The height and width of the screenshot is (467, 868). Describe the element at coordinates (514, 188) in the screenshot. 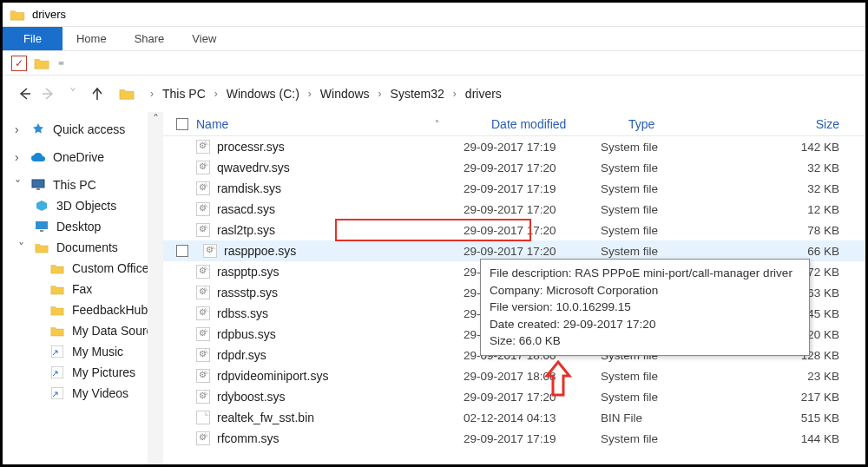

I see `table-row: ramdisk.sys29-09-2017 17:19System file32…` at that location.